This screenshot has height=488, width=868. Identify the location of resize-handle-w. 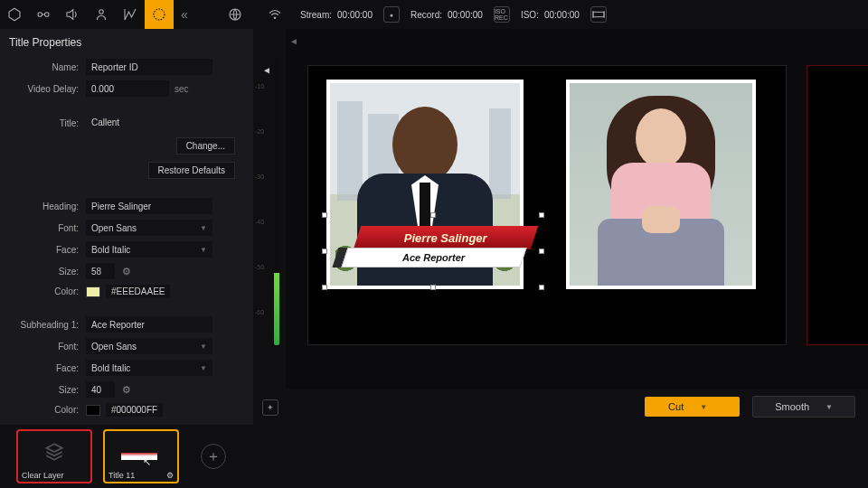
(325, 251).